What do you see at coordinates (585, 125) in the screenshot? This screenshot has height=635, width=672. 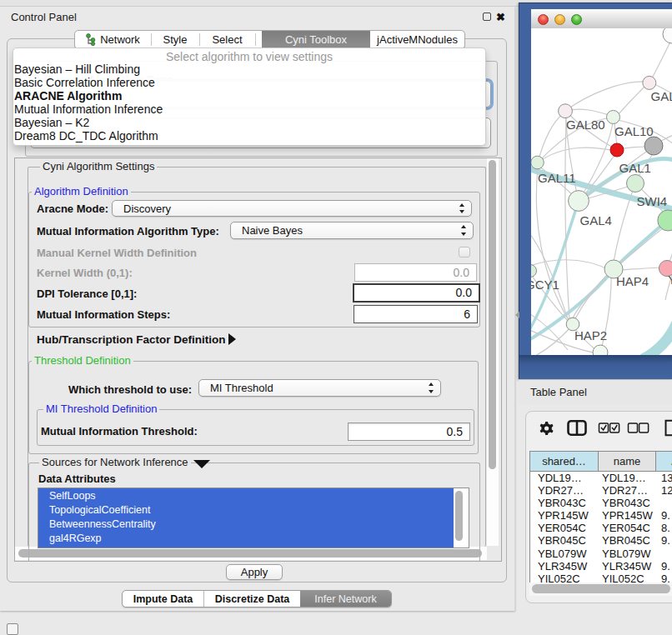 I see `svg-text: GAL80` at bounding box center [585, 125].